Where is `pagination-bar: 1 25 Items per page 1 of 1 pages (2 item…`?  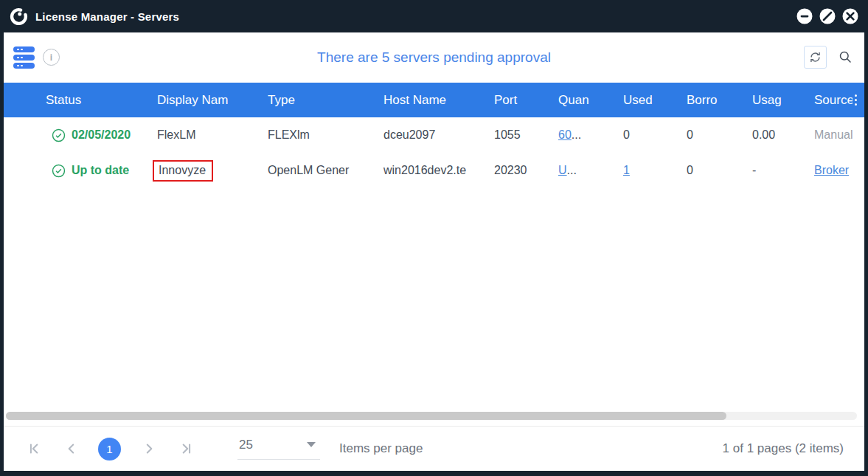 pagination-bar: 1 25 Items per page 1 of 1 pages (2 item… is located at coordinates (434, 449).